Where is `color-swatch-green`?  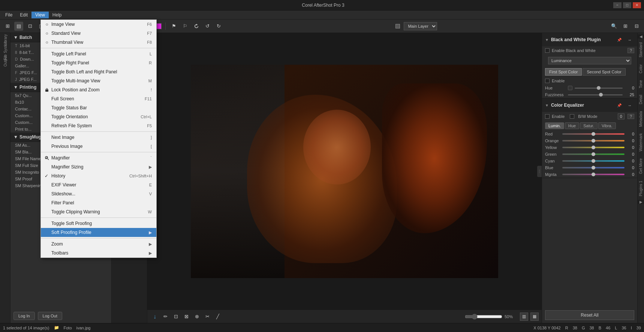 color-swatch-green is located at coordinates (126, 26).